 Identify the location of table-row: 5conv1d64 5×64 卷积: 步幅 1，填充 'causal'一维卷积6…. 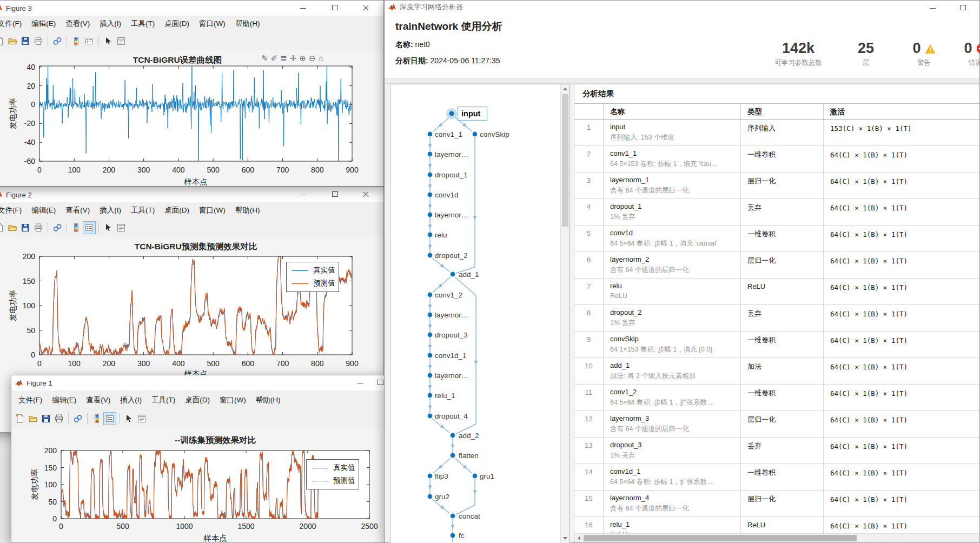
(777, 239).